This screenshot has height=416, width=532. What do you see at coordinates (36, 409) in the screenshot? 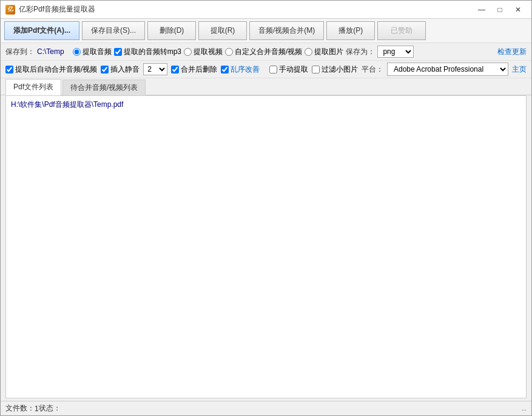
I see `file-count-value: 1` at bounding box center [36, 409].